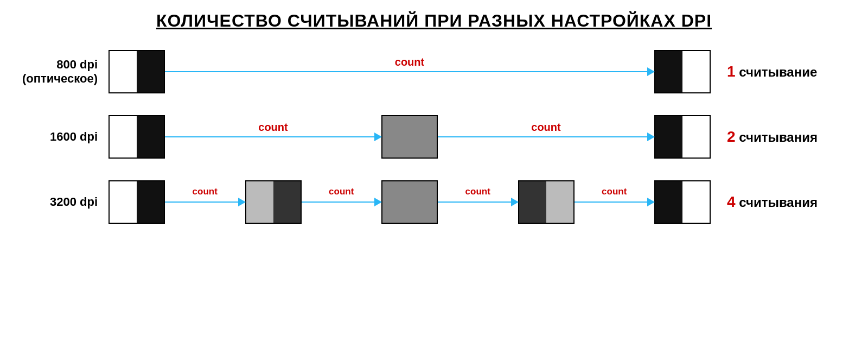 The width and height of the screenshot is (868, 359). I want to click on result-num-800dpi: 1, so click(731, 72).